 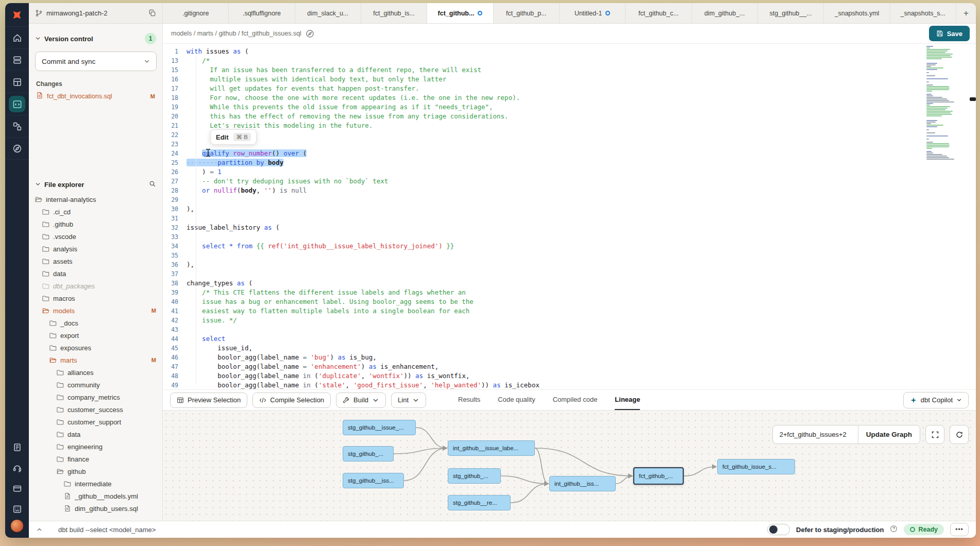 What do you see at coordinates (17, 526) in the screenshot?
I see `user-avatar` at bounding box center [17, 526].